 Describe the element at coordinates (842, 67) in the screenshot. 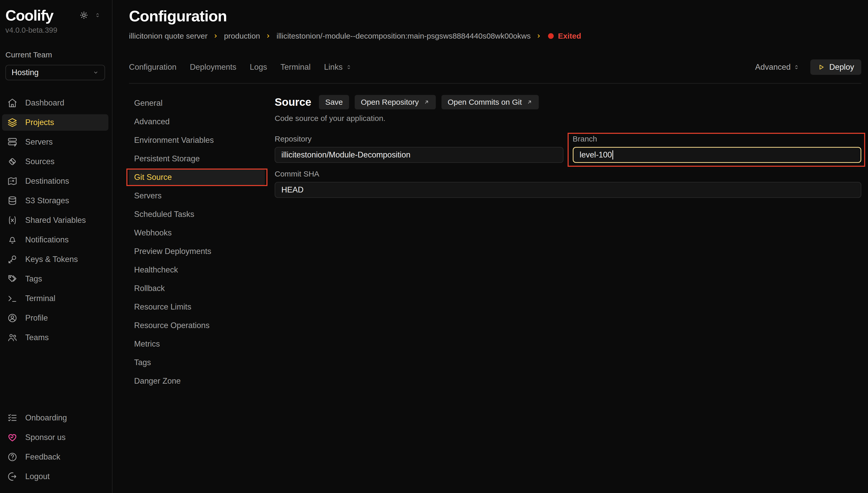

I see `deploy-label: Deploy` at that location.